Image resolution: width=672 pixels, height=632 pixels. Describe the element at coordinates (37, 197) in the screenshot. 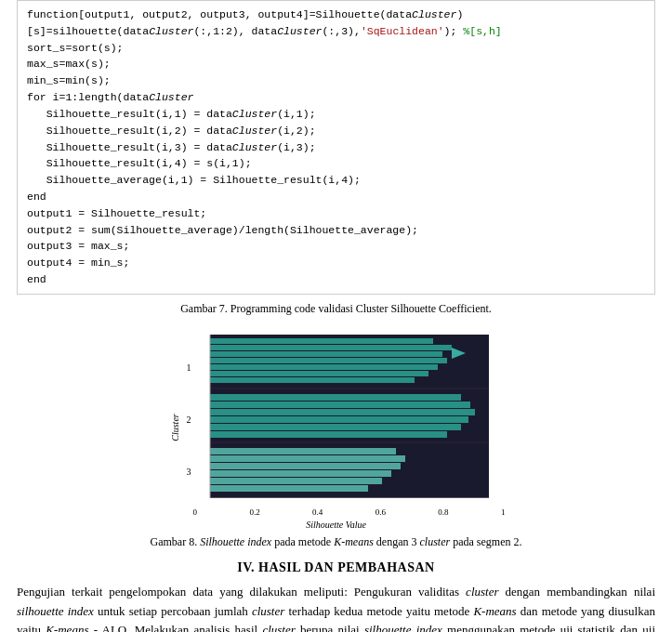

I see `code-line-12: end` at that location.